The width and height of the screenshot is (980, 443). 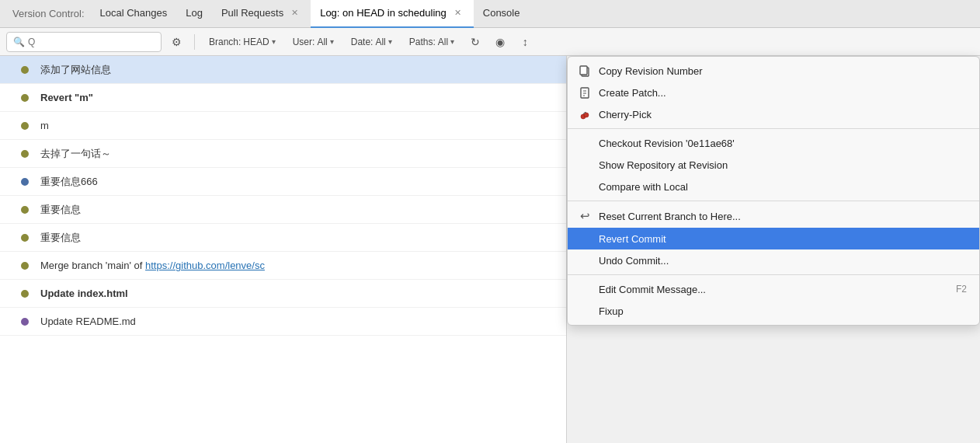 I want to click on menu-item-fixup-label: Fixup, so click(x=611, y=311).